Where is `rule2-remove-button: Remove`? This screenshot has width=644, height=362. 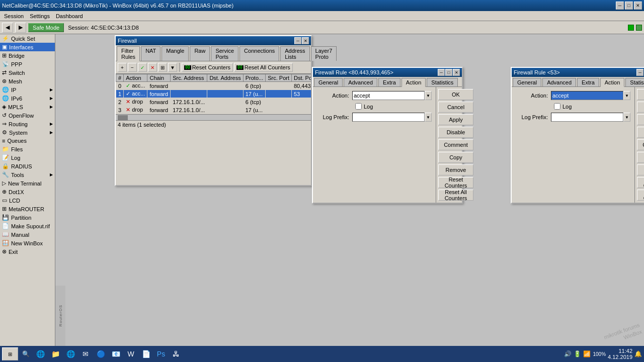
rule2-remove-button: Remove is located at coordinates (640, 170).